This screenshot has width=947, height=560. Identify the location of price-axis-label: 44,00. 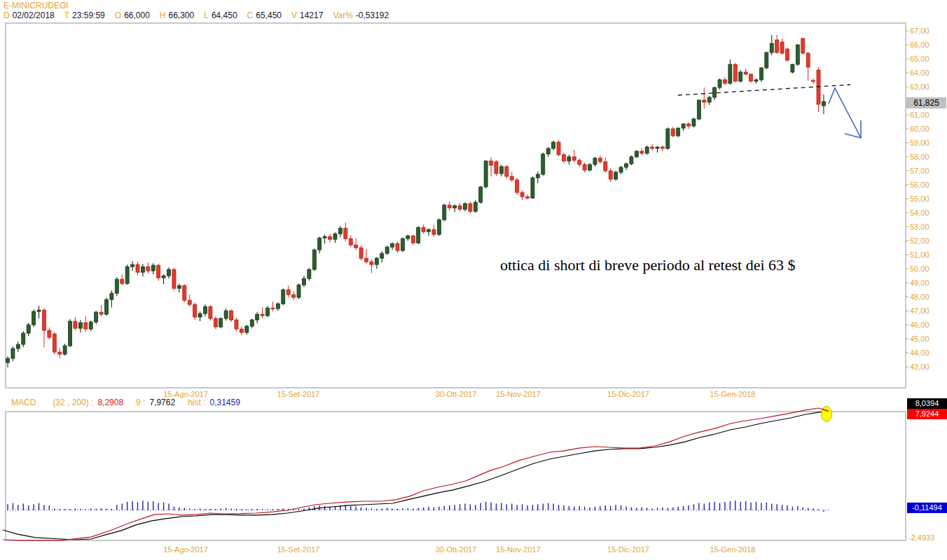
(920, 353).